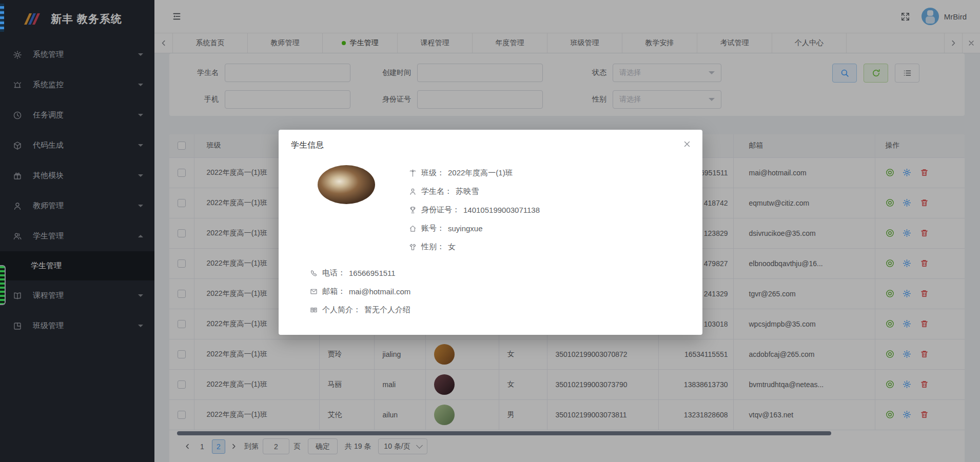 Image resolution: width=980 pixels, height=462 pixels. I want to click on dialog-field: 学生名： 苏映雪, so click(474, 191).